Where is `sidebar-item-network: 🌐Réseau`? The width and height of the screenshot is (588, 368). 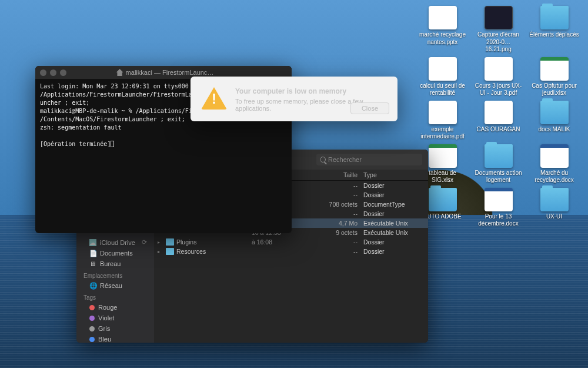 sidebar-item-network: 🌐Réseau is located at coordinates (115, 286).